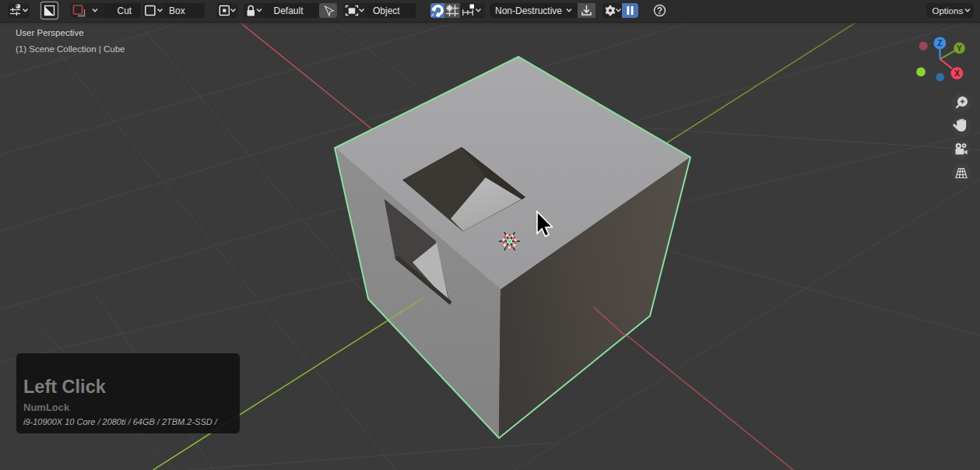 The width and height of the screenshot is (980, 470). I want to click on svg-text: Z, so click(940, 43).